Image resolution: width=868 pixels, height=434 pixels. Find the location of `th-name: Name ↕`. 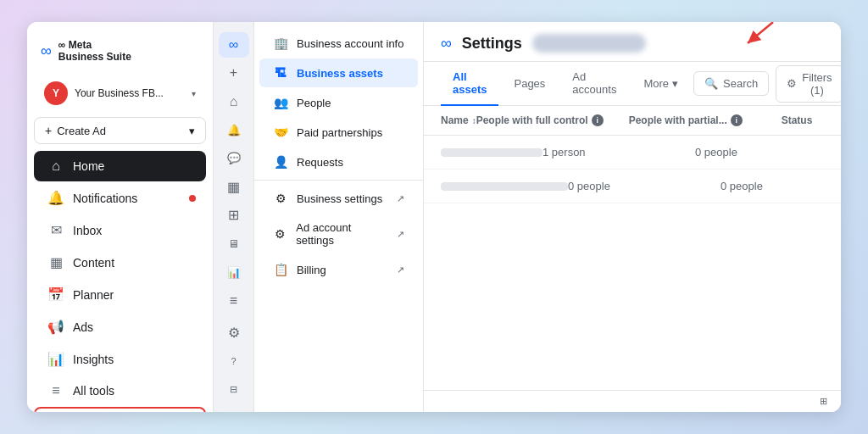

th-name: Name ↕ is located at coordinates (459, 120).